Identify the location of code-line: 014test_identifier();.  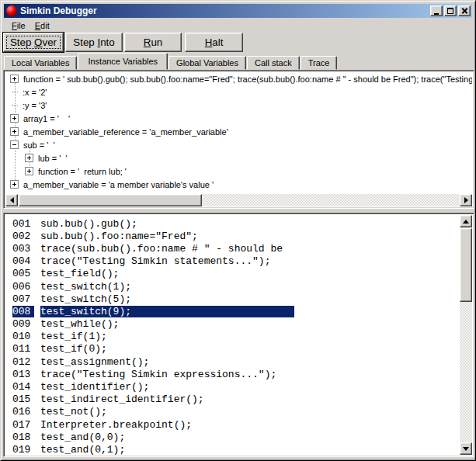
(233, 386).